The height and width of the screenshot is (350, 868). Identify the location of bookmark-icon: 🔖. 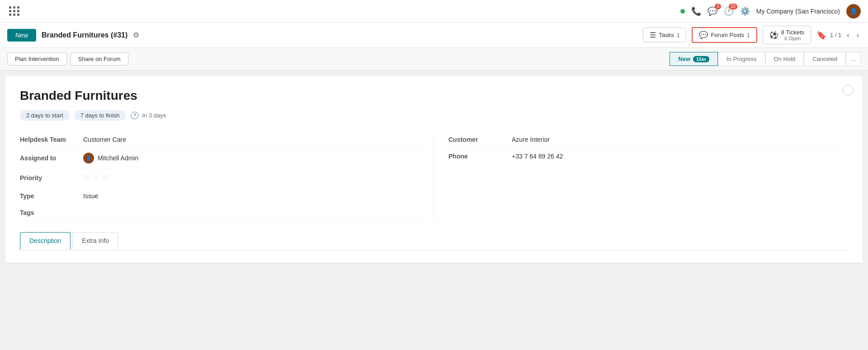
(821, 35).